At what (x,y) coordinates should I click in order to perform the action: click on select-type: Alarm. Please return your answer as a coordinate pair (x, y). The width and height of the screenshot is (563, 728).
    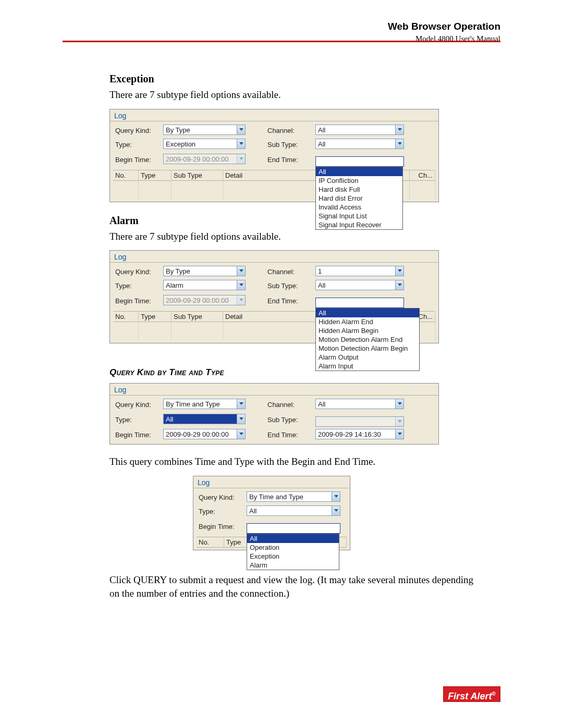
    Looking at the image, I should click on (204, 285).